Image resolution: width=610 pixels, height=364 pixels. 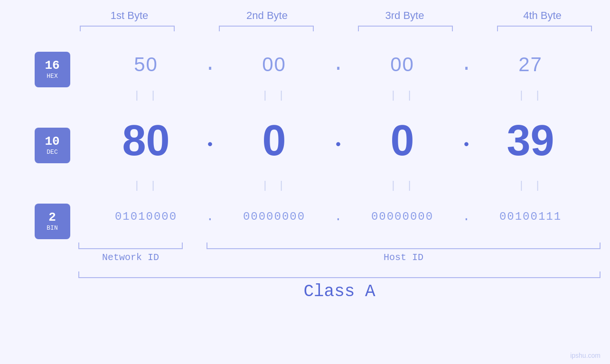 What do you see at coordinates (531, 216) in the screenshot?
I see `bin-b4-cell: 00100111` at bounding box center [531, 216].